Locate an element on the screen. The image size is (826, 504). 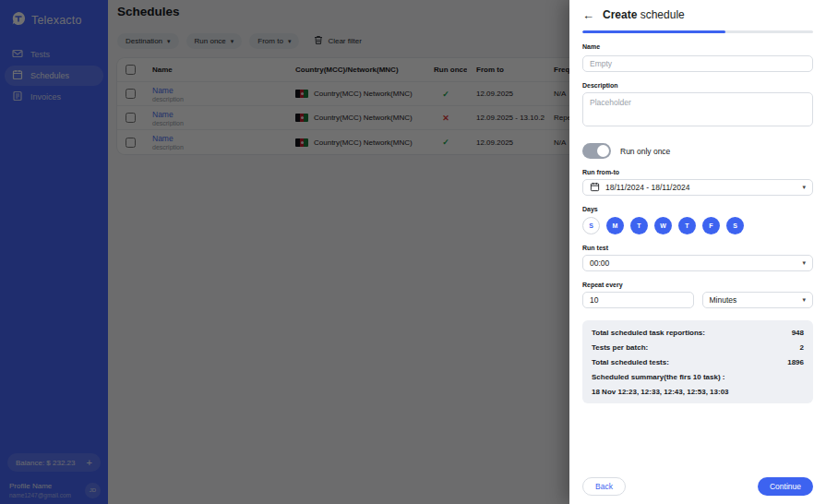
run-only-once-label: Run only once is located at coordinates (645, 151).